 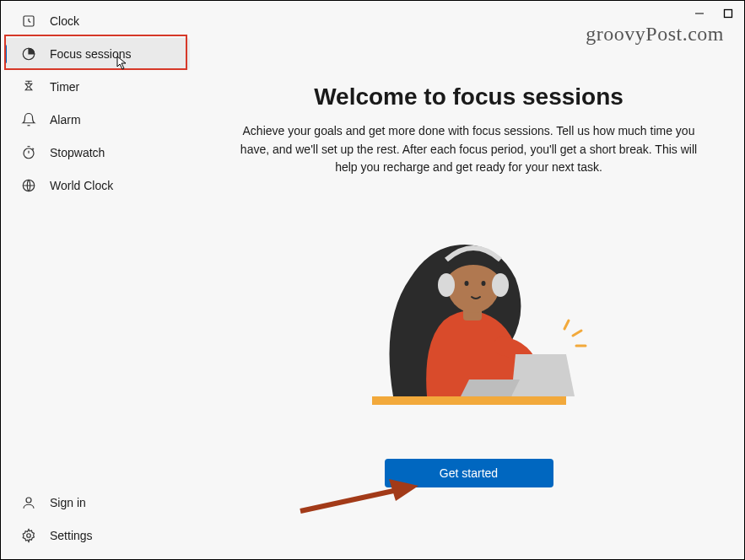 I want to click on maximize-button, so click(x=728, y=13).